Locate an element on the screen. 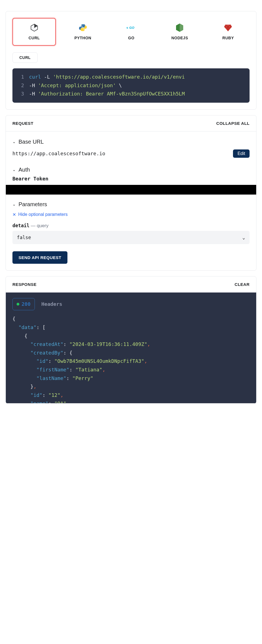  param-detail-select: false ⌄ is located at coordinates (131, 237).